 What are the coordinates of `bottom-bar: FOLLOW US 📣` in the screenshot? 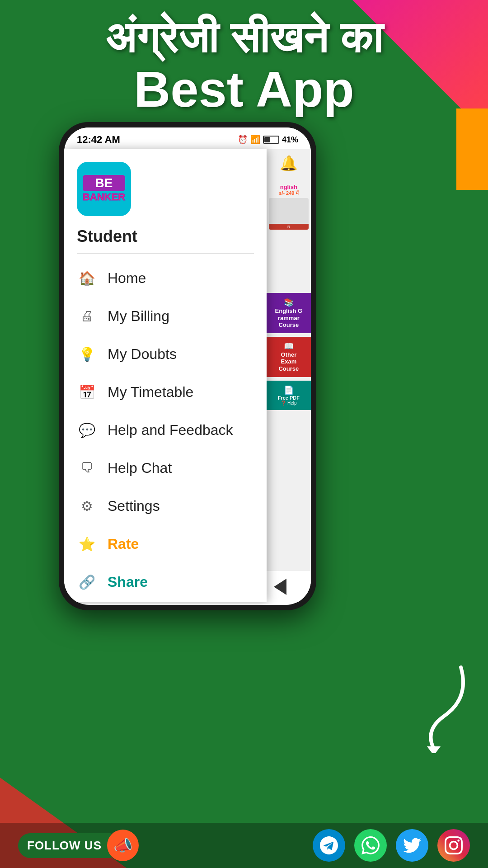 It's located at (244, 845).